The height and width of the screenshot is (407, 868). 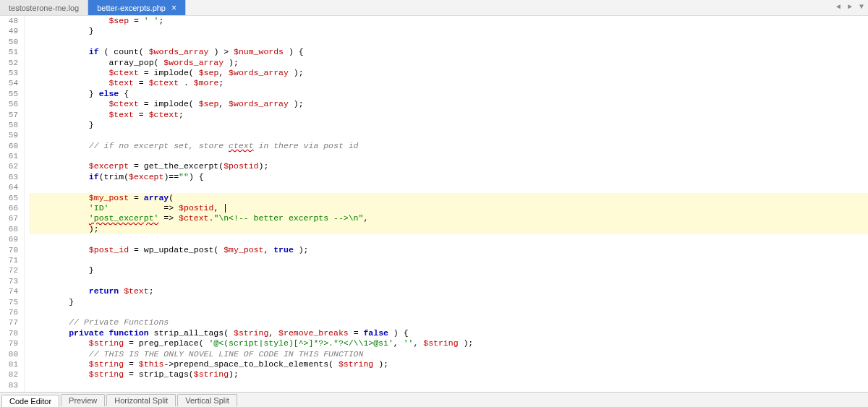 What do you see at coordinates (9, 83) in the screenshot?
I see `line-number: 54` at bounding box center [9, 83].